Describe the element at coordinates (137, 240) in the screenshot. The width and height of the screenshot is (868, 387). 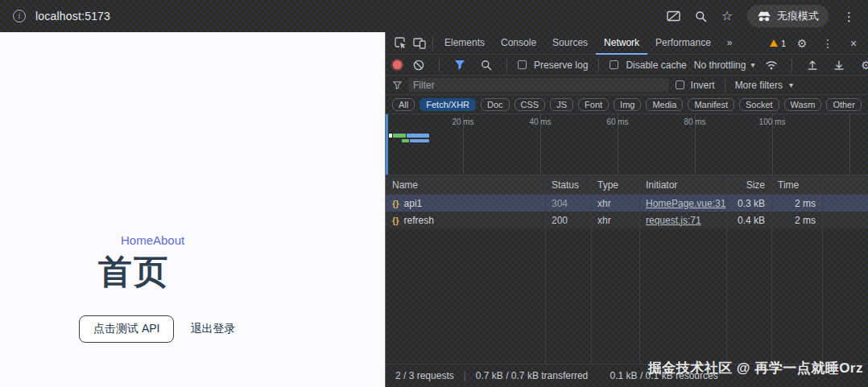
I see `nav-link-home: Home` at that location.